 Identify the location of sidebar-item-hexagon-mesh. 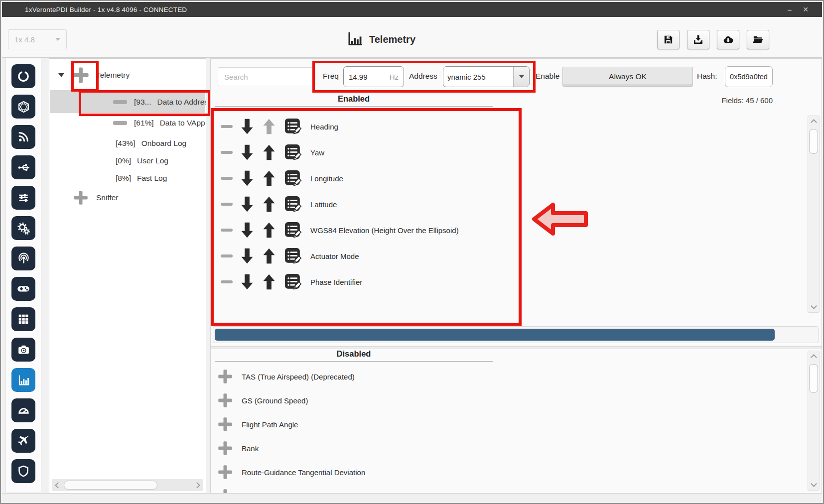
(23, 107).